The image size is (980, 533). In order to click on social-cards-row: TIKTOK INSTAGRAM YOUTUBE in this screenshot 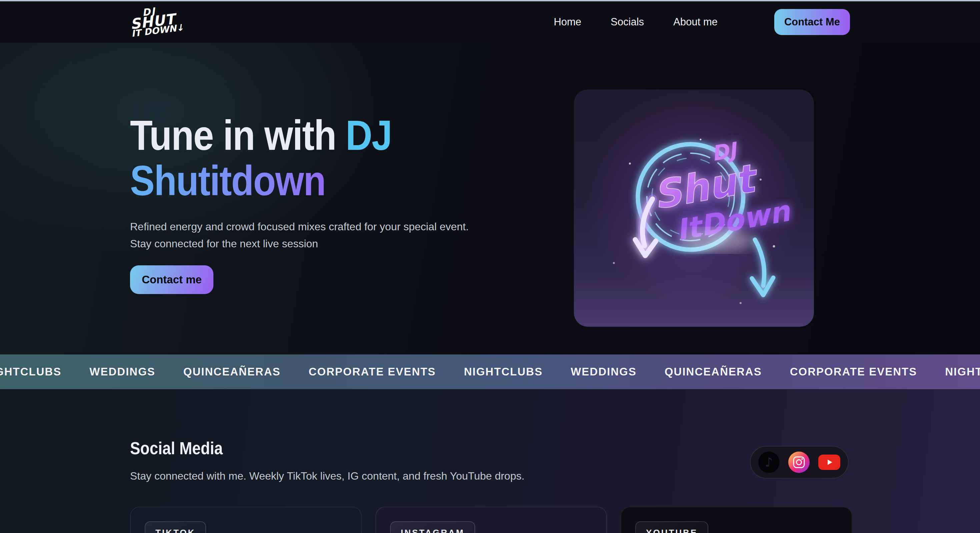, I will do `click(491, 520)`.